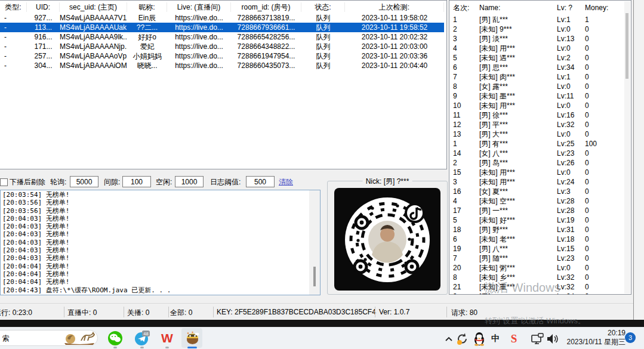 Image resolution: width=644 pixels, height=349 pixels. I want to click on rank-cell-rank: 2, so click(464, 163).